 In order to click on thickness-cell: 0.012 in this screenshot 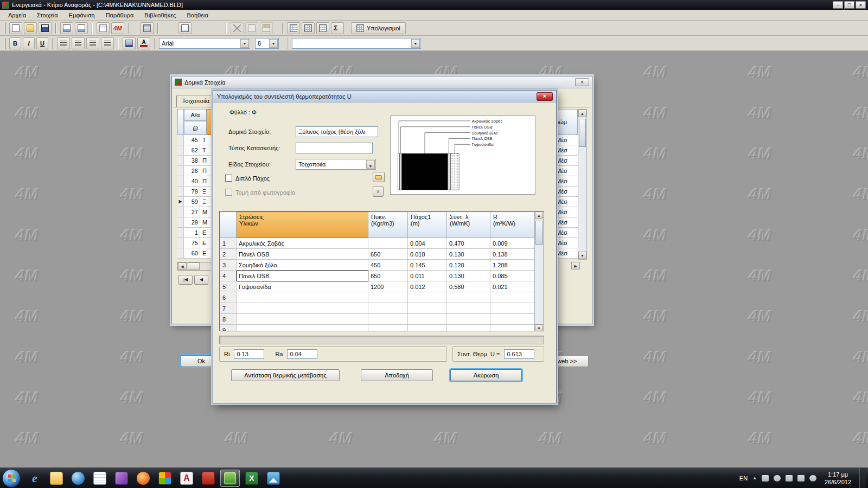, I will do `click(427, 287)`.